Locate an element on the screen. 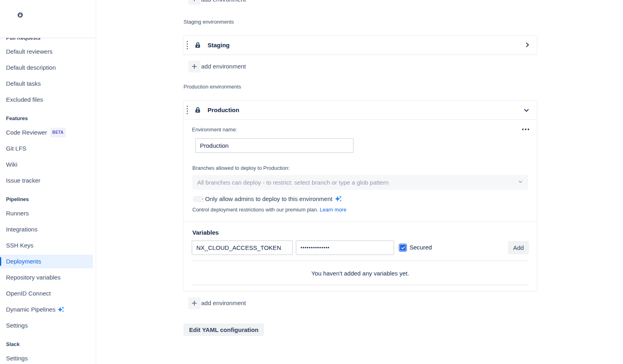 The width and height of the screenshot is (623, 364). sidebar-item-code-reviewer: Code Reviewer BETA is located at coordinates (36, 133).